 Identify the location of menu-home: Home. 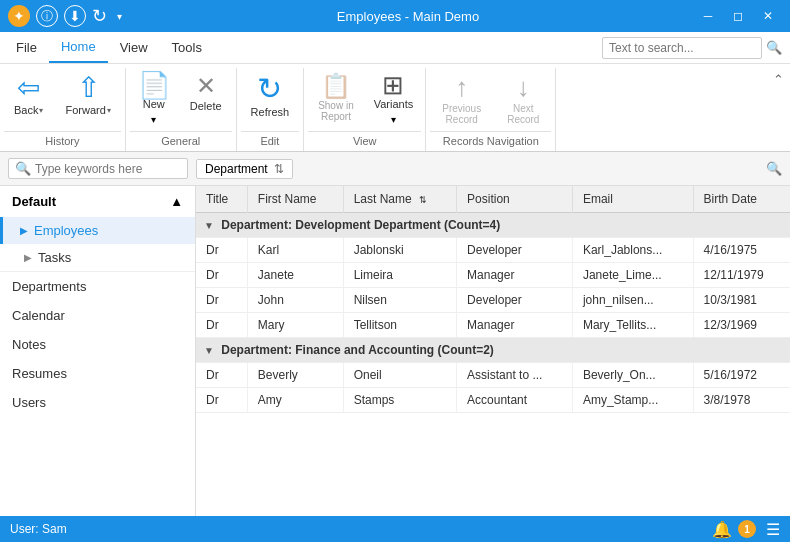
(78, 48).